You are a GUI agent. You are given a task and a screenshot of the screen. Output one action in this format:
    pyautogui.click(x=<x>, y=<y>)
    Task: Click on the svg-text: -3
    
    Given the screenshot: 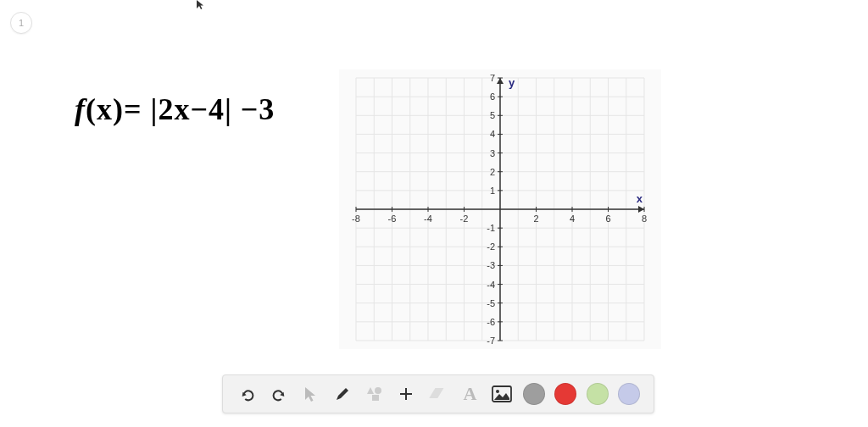 What is the action you would take?
    pyautogui.click(x=491, y=265)
    